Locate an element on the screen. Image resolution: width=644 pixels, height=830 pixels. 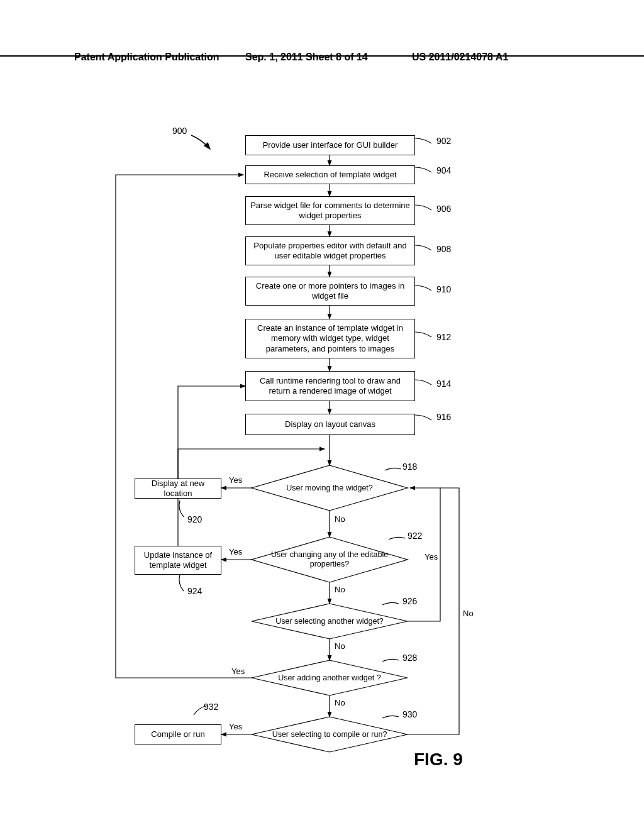
diamond-922: User changing any of the editable proper… is located at coordinates (330, 560).